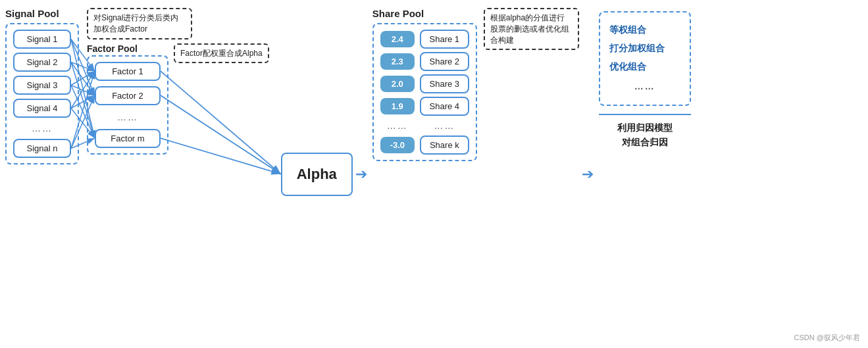 This screenshot has width=868, height=348. I want to click on alpha-to-sharepool-arrow: ➔, so click(361, 174).